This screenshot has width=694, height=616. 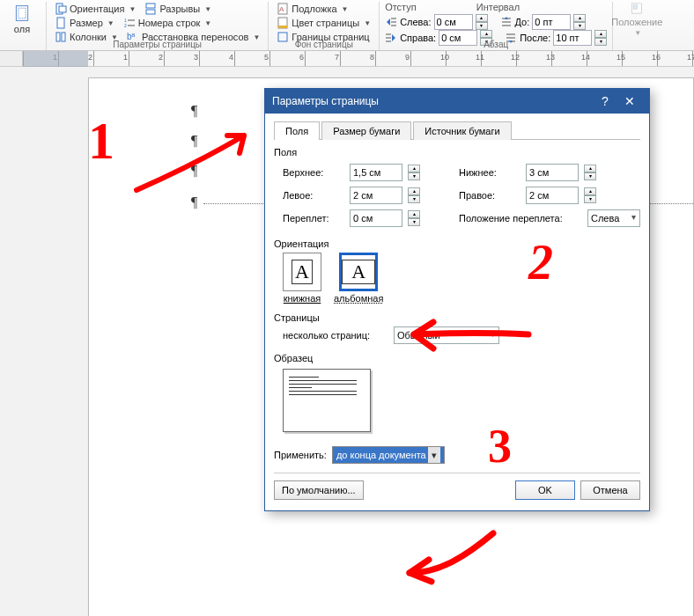 What do you see at coordinates (454, 22) in the screenshot?
I see `indent-left-input` at bounding box center [454, 22].